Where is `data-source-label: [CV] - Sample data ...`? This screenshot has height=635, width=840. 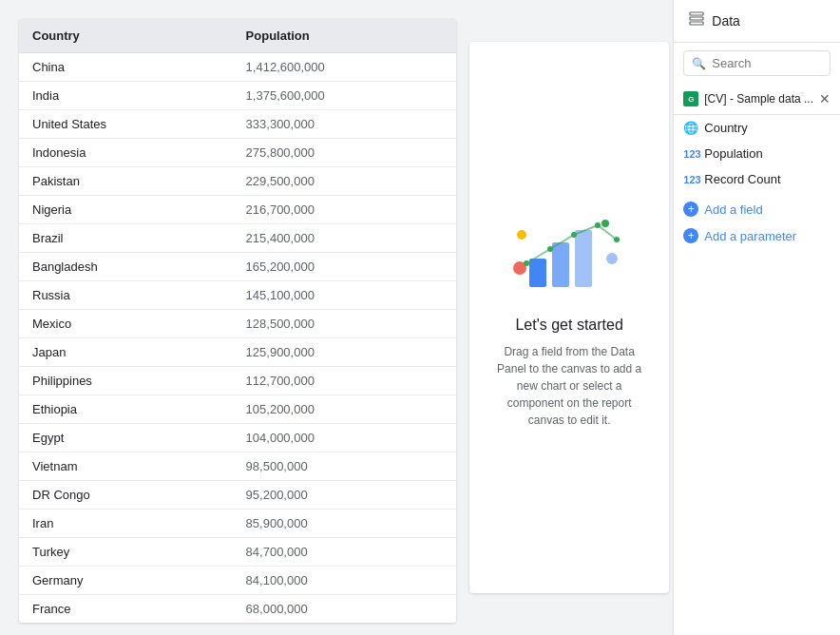
data-source-label: [CV] - Sample data ... is located at coordinates (758, 99).